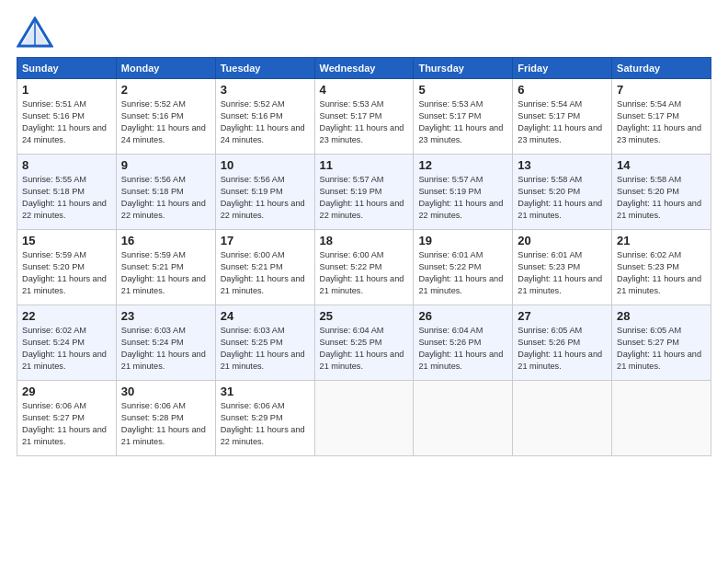 Image resolution: width=728 pixels, height=563 pixels. Describe the element at coordinates (463, 343) in the screenshot. I see `calendar-day-cell: 26Sunrise: 6:04 AM Sunset: 5:26 PM Dayli…` at that location.